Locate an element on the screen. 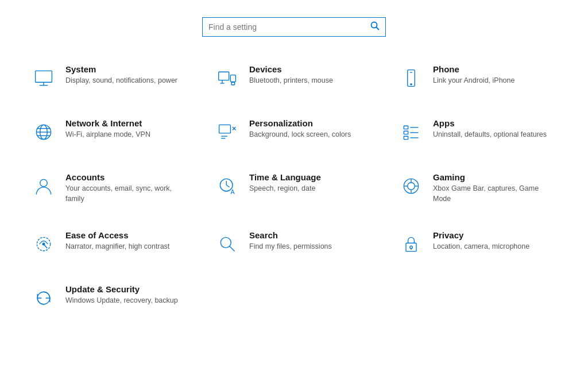 The height and width of the screenshot is (367, 588). network-text: Network & Internet Wi-Fi, airplane mode,… is located at coordinates (108, 129).